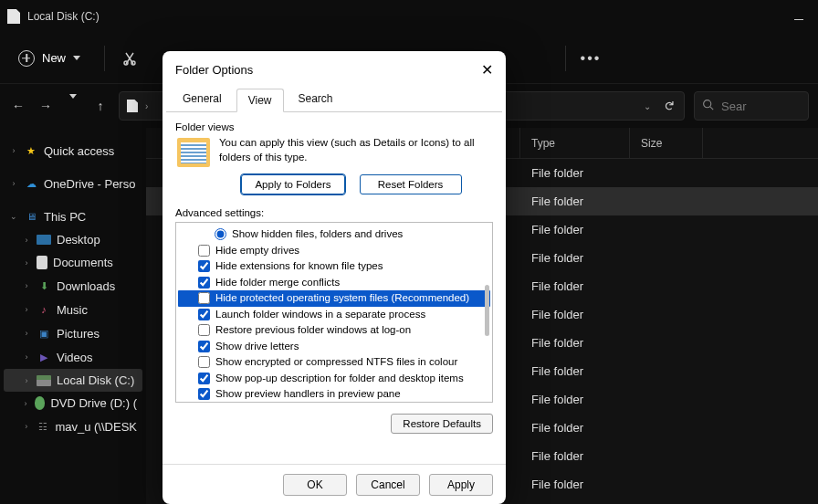  I want to click on folder-views-desc: You can apply this view (such as Details…, so click(355, 150).